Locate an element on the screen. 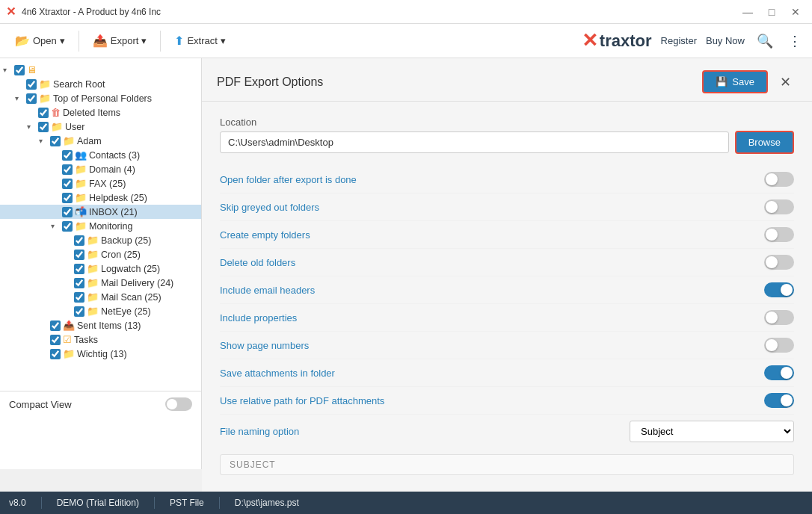 This screenshot has width=812, height=514. save-button: 💾 Save is located at coordinates (735, 82).